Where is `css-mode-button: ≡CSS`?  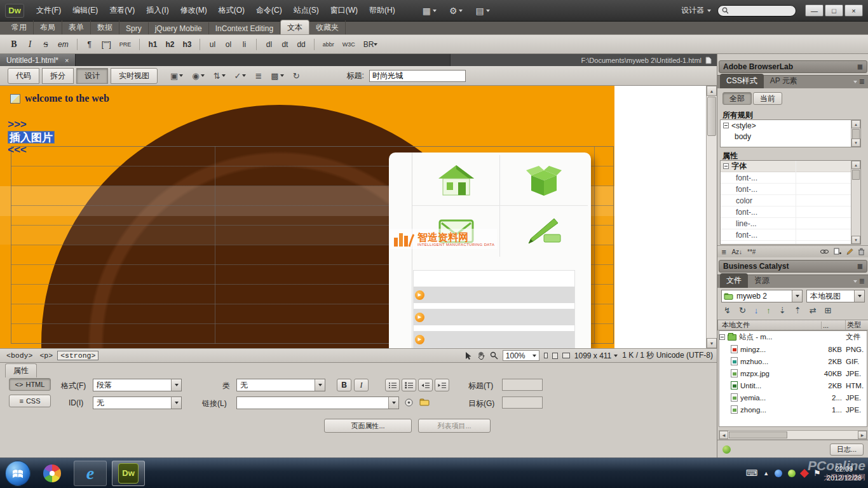
css-mode-button: ≡CSS is located at coordinates (30, 401).